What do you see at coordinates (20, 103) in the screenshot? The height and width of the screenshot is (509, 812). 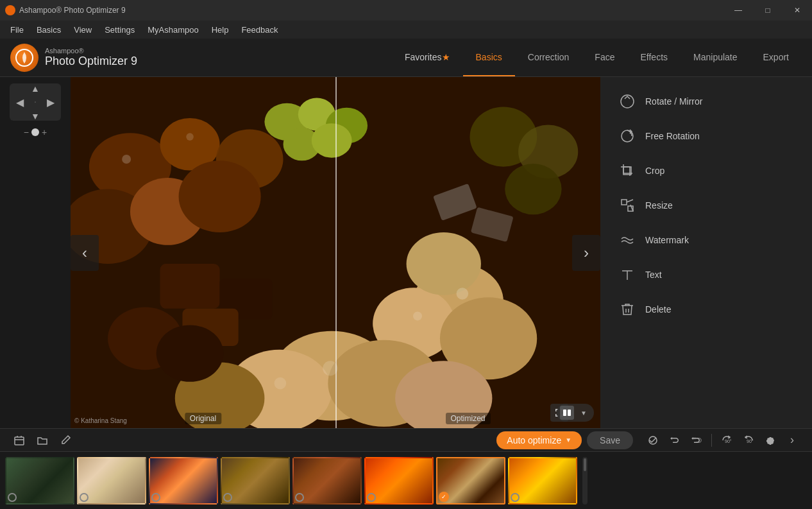 I see `zoom-left-arrow: ◀` at bounding box center [20, 103].